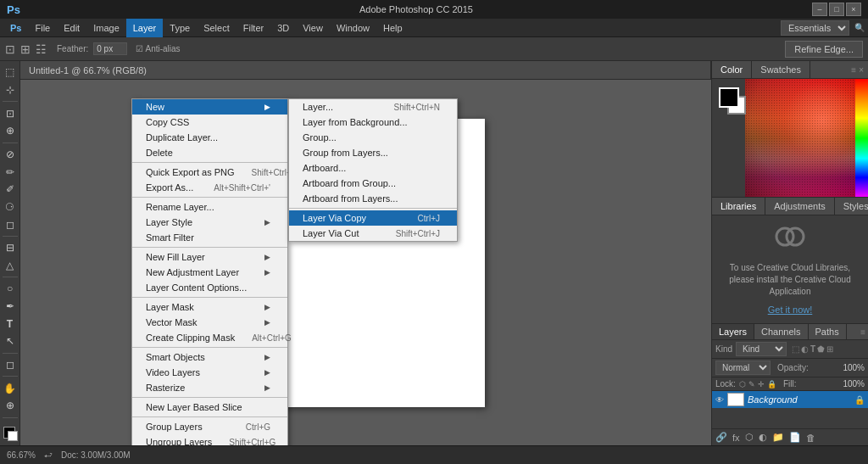 This screenshot has width=868, height=464. What do you see at coordinates (10, 341) in the screenshot?
I see `tool-path: ↖` at bounding box center [10, 341].